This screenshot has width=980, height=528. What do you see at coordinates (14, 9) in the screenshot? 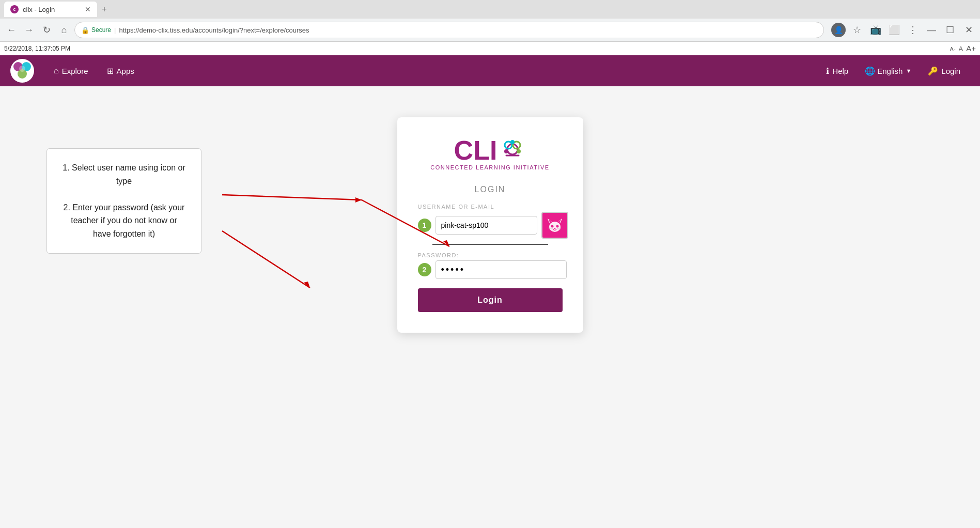
I see `tab-favicon: c` at bounding box center [14, 9].